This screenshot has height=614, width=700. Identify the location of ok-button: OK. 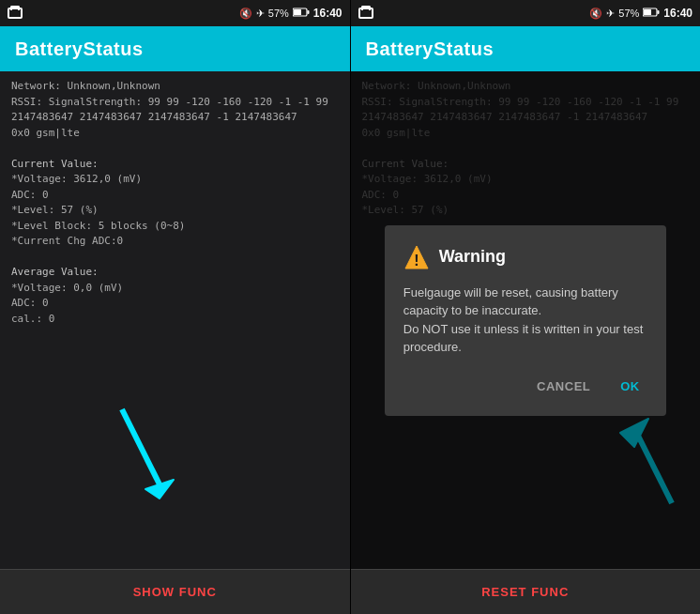
(631, 387).